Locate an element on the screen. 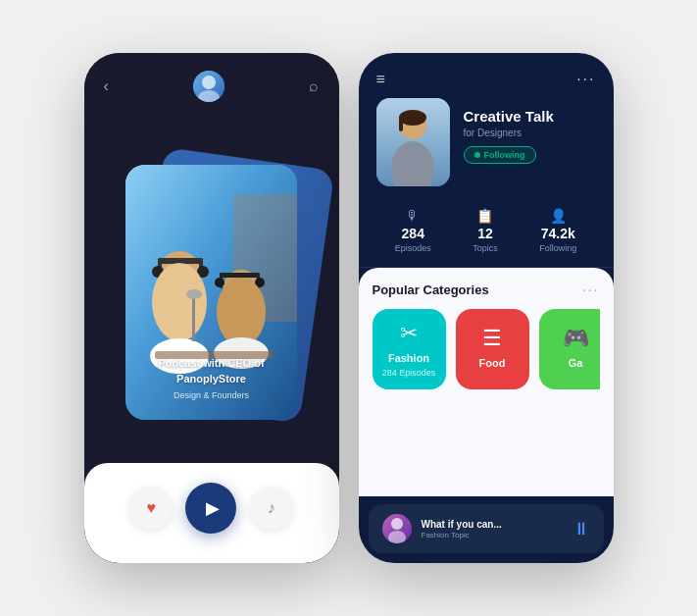 Image resolution: width=697 pixels, height=616 pixels. categories-more-icon: ··· is located at coordinates (591, 289).